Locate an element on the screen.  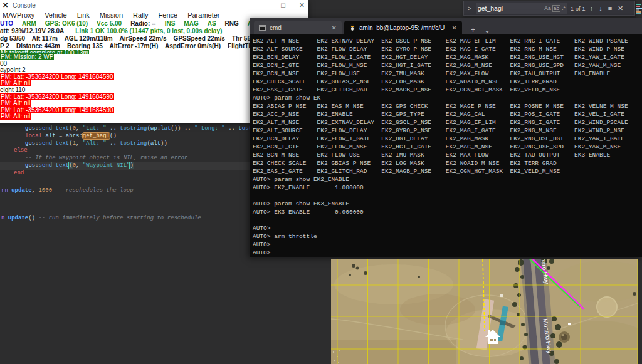
find-next-icon: ↓ is located at coordinates (601, 8).